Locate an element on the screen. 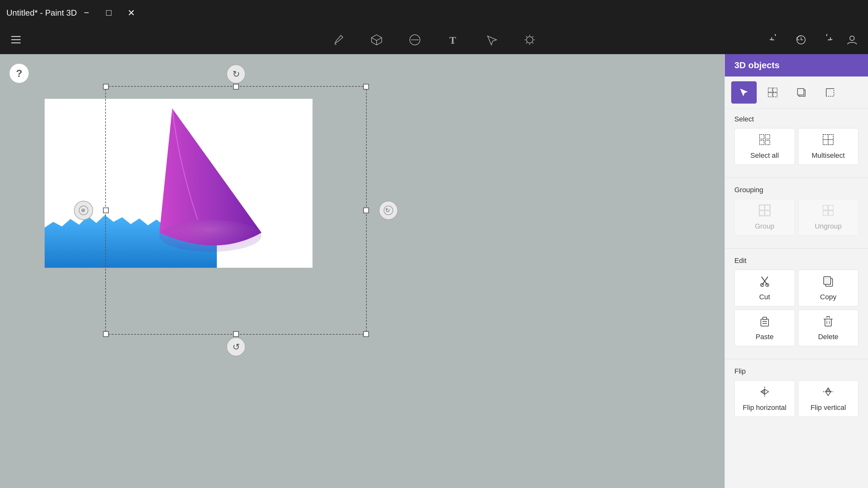 The width and height of the screenshot is (868, 488). brushes-tool is located at coordinates (338, 40).